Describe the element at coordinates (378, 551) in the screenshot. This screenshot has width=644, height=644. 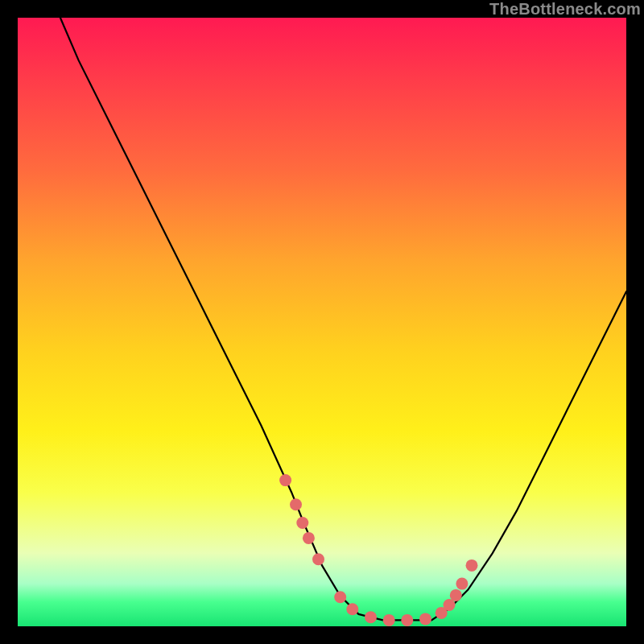
I see `curve-markers-group` at that location.